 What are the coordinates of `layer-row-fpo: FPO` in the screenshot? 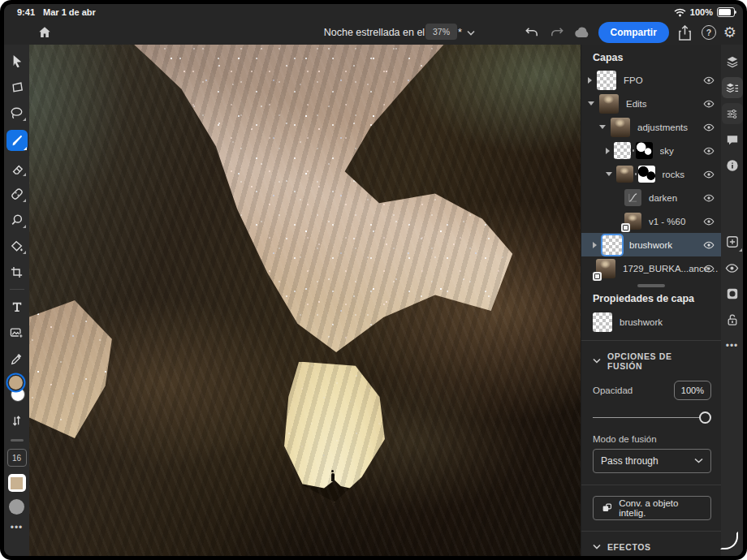 It's located at (651, 80).